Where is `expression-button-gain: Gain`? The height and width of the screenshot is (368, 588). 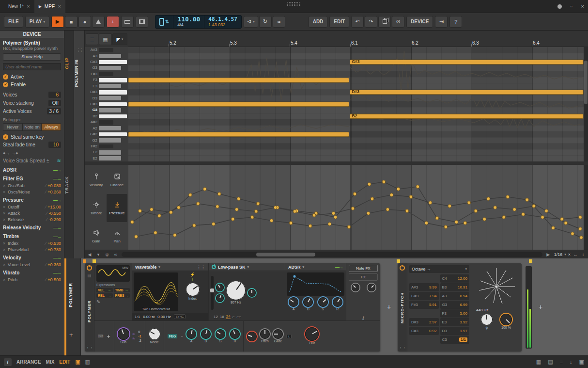 expression-button-gain: Gain is located at coordinates (96, 236).